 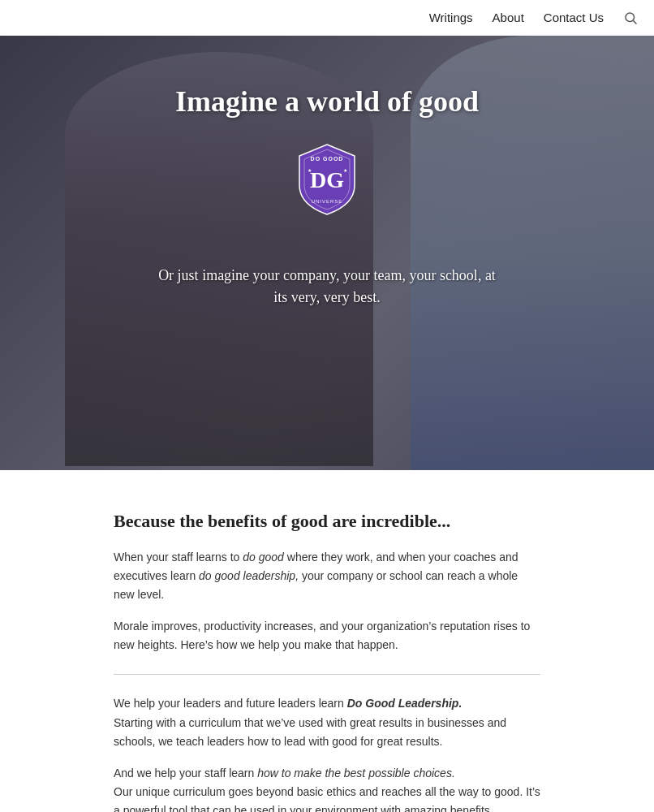 What do you see at coordinates (327, 521) in the screenshot?
I see `section-title: Because the benefits of good are incredi…` at bounding box center [327, 521].